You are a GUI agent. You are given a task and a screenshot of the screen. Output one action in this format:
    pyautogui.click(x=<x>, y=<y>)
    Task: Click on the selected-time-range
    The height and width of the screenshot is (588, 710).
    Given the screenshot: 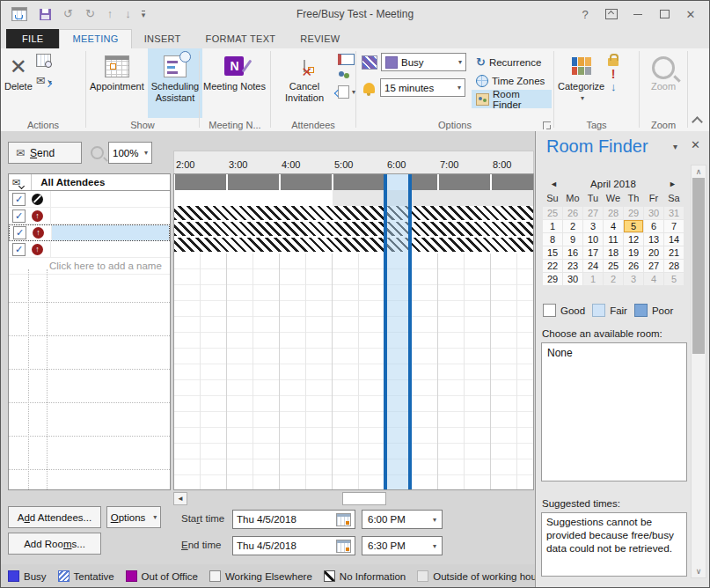 What is the action you would take?
    pyautogui.click(x=398, y=332)
    